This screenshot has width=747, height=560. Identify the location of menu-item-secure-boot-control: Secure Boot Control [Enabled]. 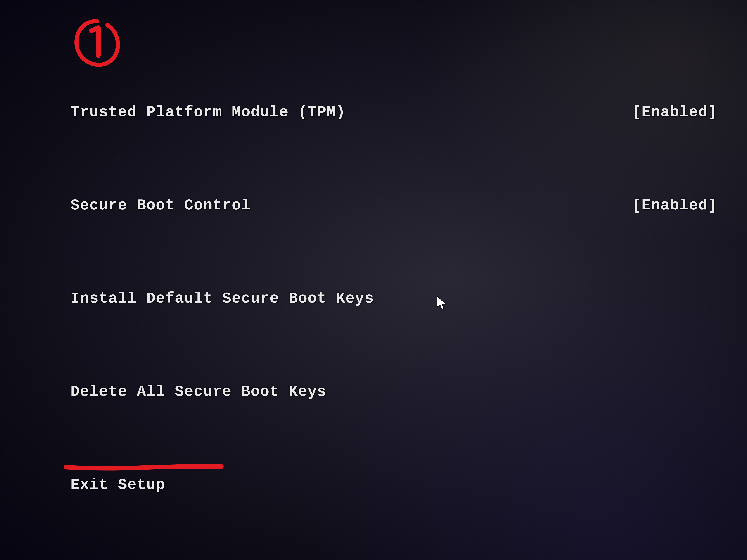
(399, 205).